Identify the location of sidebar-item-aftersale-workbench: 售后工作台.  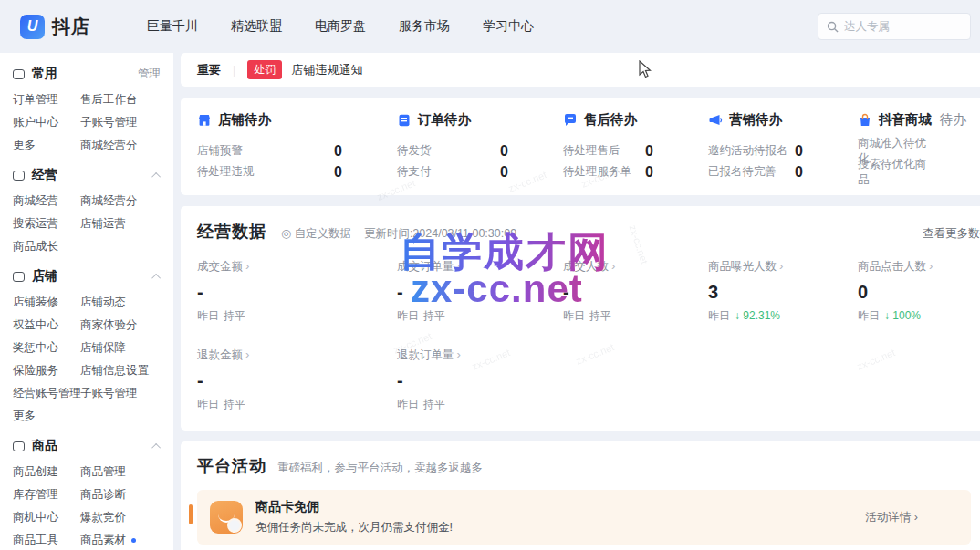
(120, 100).